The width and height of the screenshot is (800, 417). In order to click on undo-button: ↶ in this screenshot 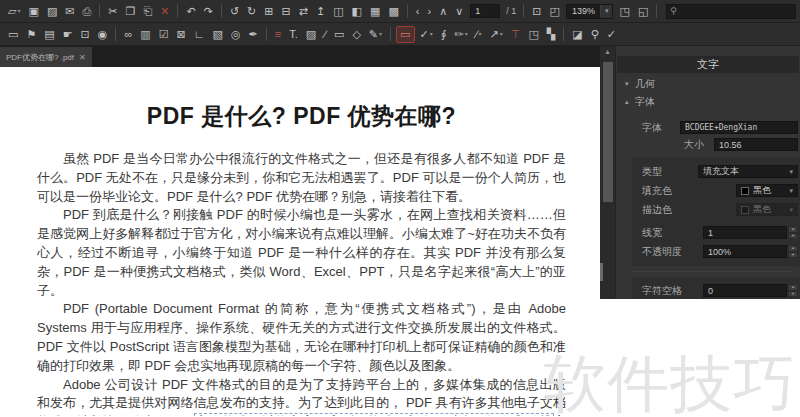, I will do `click(190, 12)`.